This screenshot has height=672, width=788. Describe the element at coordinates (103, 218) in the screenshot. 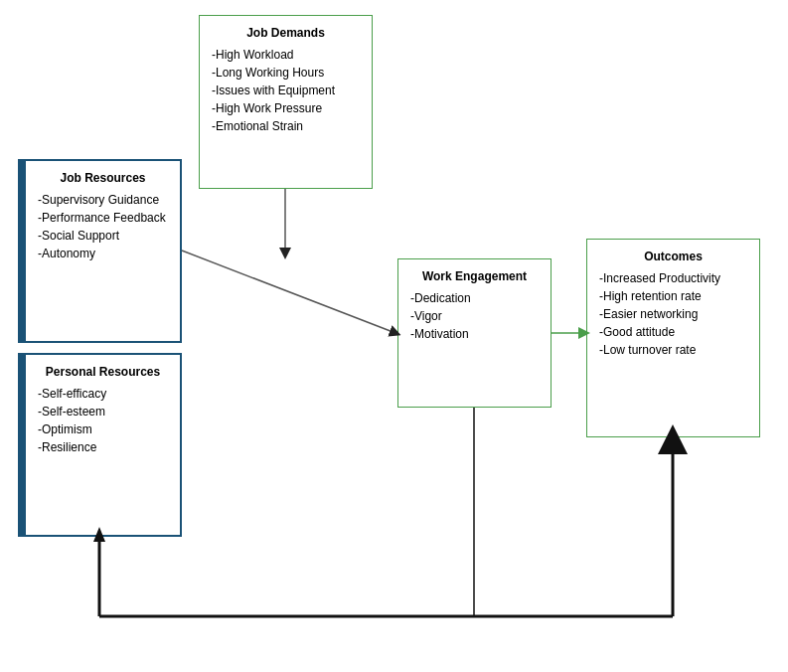

I see `job-resources-item-2: -Performance Feedback` at that location.